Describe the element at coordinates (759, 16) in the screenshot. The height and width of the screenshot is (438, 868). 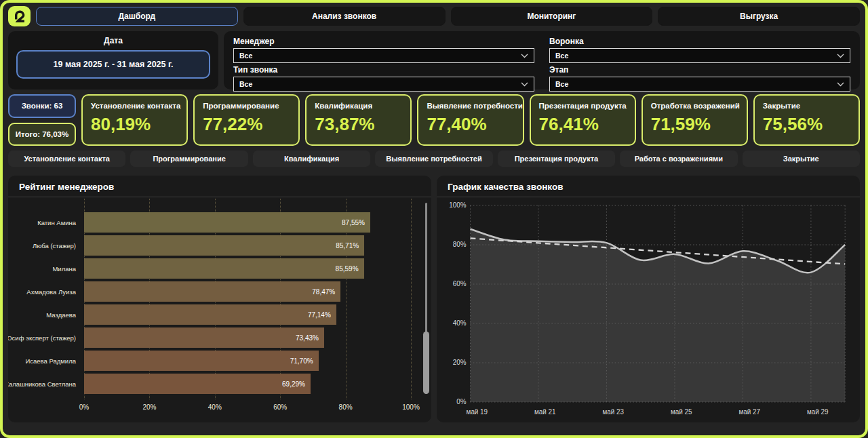
I see `tab-export: Выгрузка` at that location.